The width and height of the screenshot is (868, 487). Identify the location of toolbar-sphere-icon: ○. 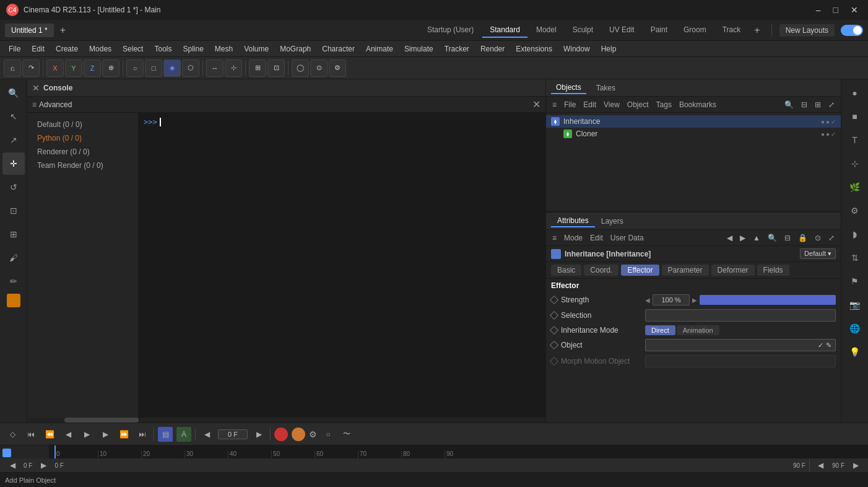
(135, 68).